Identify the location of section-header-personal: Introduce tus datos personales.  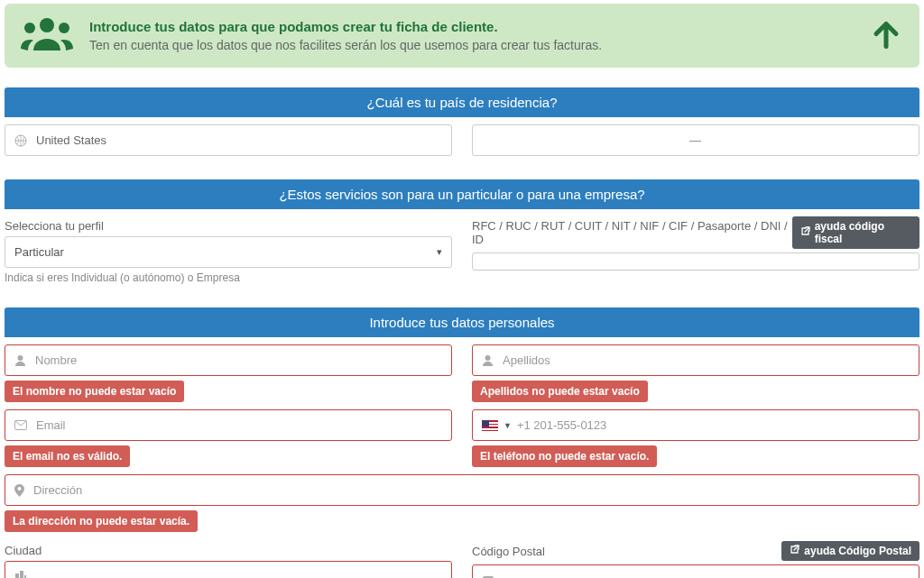
(462, 323).